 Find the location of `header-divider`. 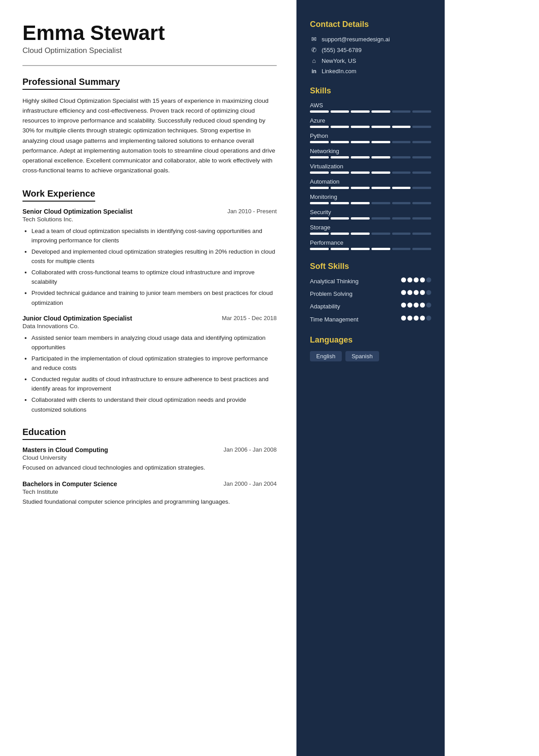

header-divider is located at coordinates (150, 66).